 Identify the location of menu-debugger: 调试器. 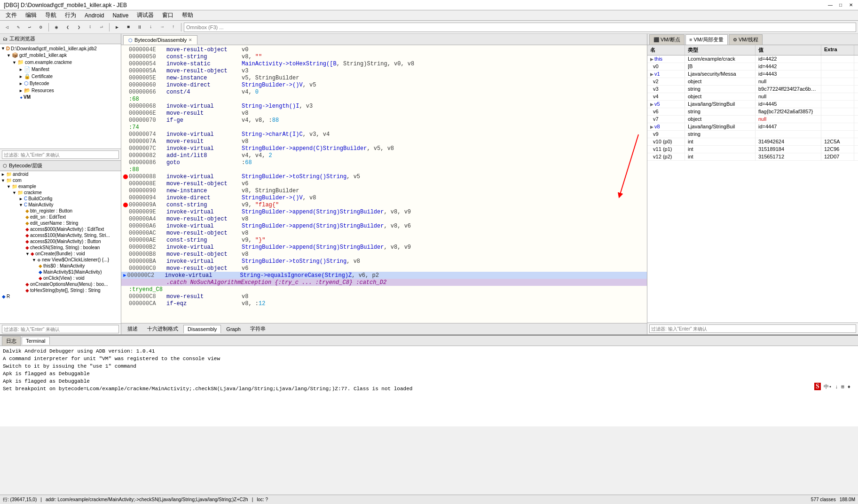
(145, 15).